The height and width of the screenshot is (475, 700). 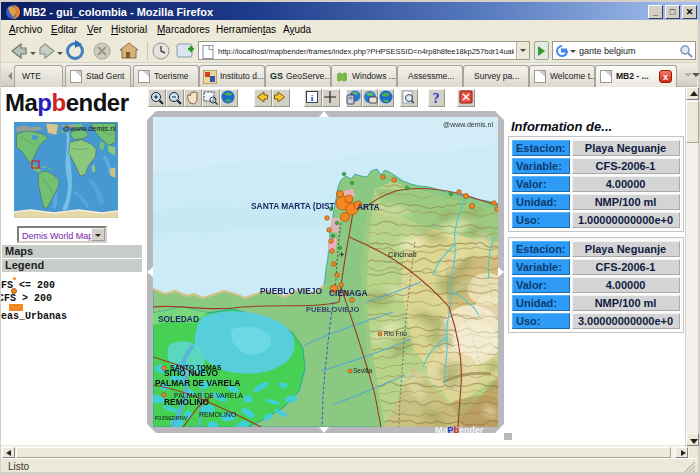 I want to click on svg-text: SOLEDAD, so click(x=178, y=319).